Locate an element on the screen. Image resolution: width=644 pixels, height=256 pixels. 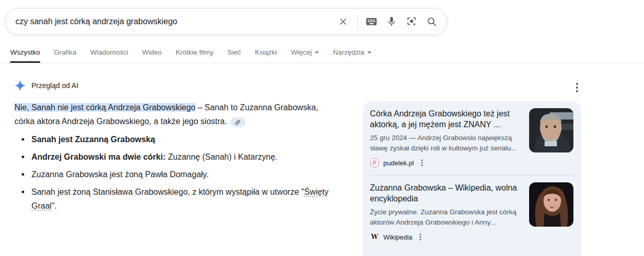
bullet-text: Zuzanna Grabowska jest żoną Pawła Domaga… is located at coordinates (120, 174).